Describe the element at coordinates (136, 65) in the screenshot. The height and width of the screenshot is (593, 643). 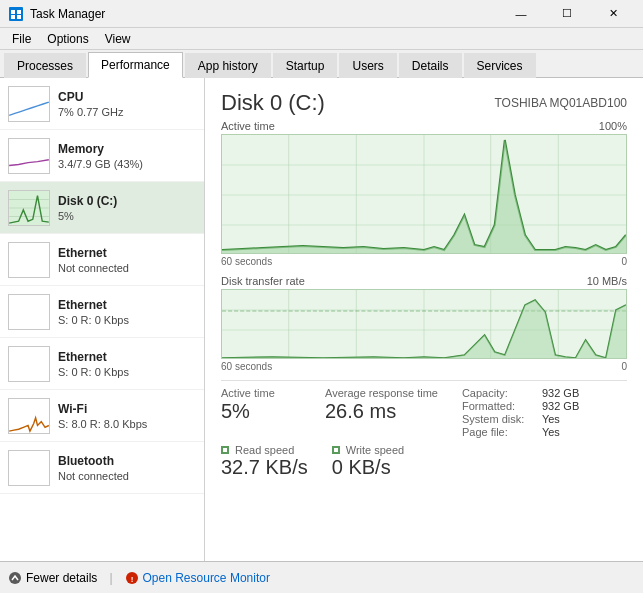
I see `tab-performance: Performance` at that location.